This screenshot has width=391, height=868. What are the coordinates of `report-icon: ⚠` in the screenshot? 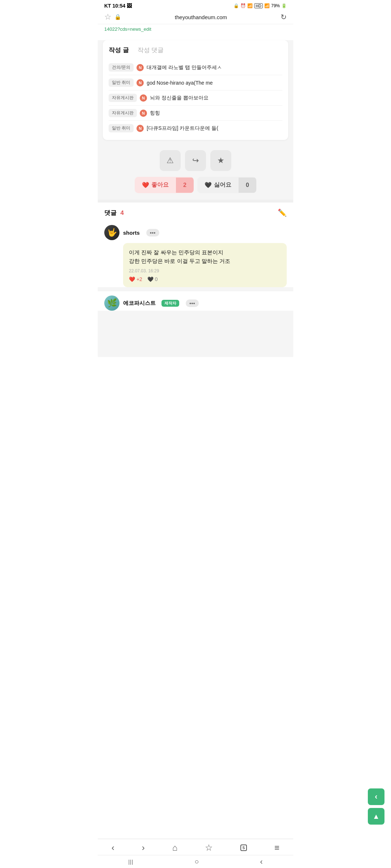 It's located at (170, 161).